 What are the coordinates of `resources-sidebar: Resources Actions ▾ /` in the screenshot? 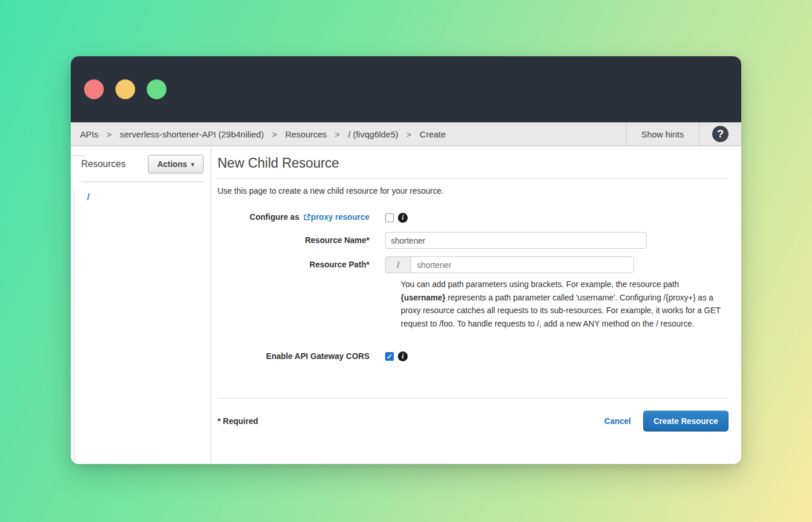 It's located at (141, 305).